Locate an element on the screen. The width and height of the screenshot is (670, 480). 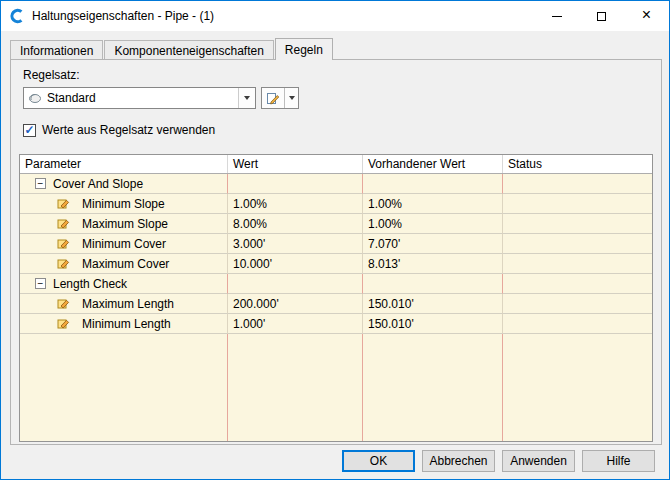
use-ruleset-checkbox: ✓ Werte aus Regelsatz verwenden is located at coordinates (119, 130).